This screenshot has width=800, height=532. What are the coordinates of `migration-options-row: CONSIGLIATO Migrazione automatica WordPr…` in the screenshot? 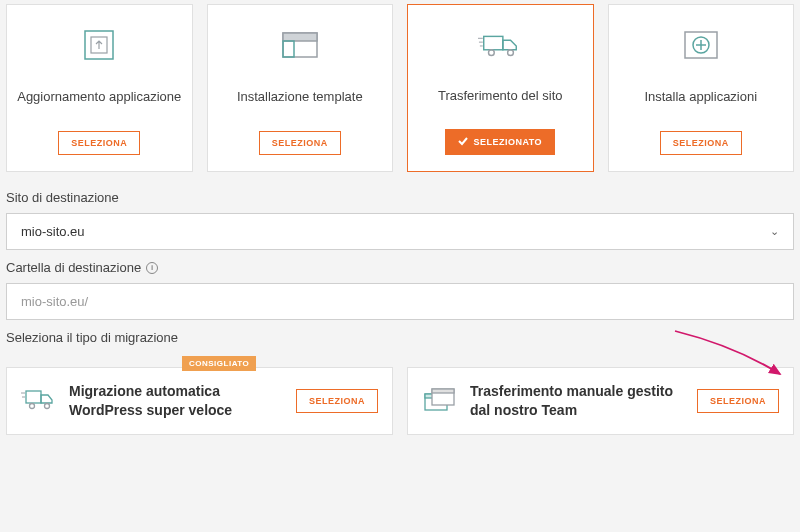 It's located at (400, 401).